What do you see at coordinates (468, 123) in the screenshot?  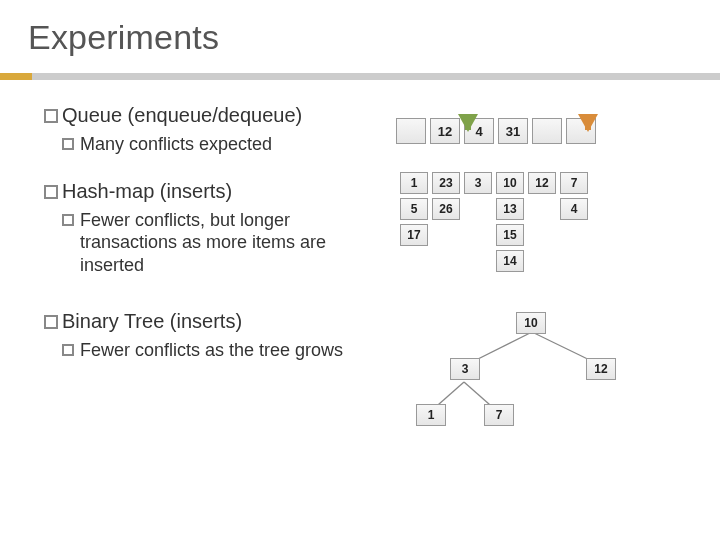 I see `enqueue-arrow-icon` at bounding box center [468, 123].